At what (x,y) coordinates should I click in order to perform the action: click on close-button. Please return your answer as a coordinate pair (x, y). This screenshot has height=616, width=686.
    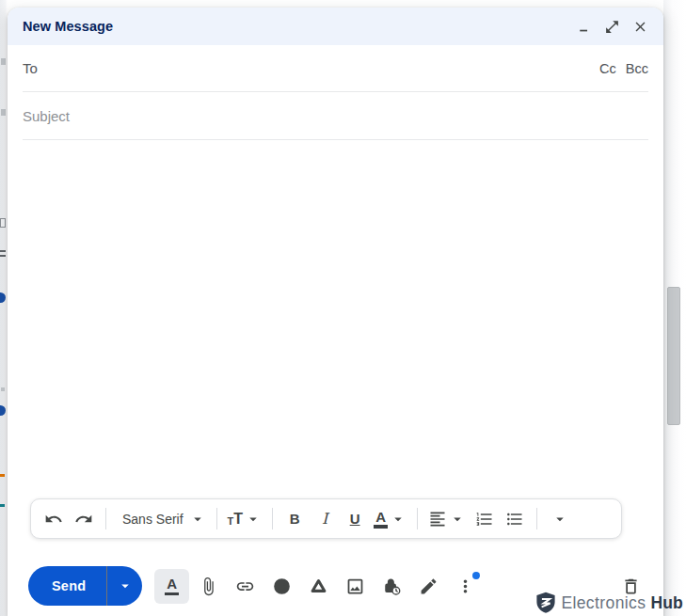
    Looking at the image, I should click on (640, 26).